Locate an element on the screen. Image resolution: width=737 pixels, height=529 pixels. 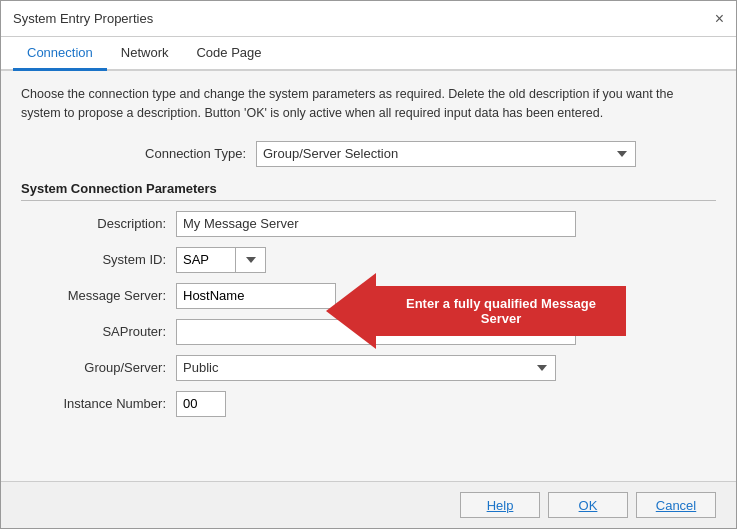
instance-number-input is located at coordinates (201, 404).